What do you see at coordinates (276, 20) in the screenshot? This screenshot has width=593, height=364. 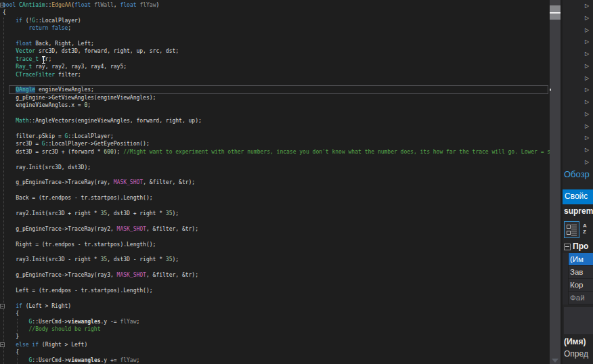 I see `code-line: if (!G::LocalPlayer)` at bounding box center [276, 20].